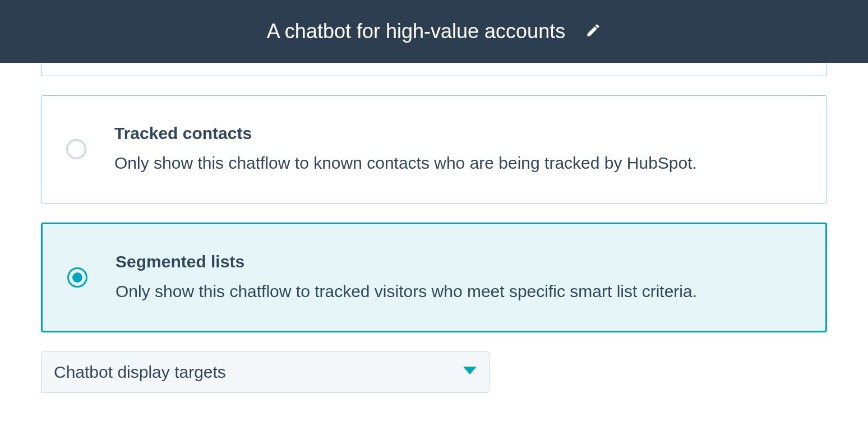  Describe the element at coordinates (458, 133) in the screenshot. I see `option-title: Tracked contacts` at that location.